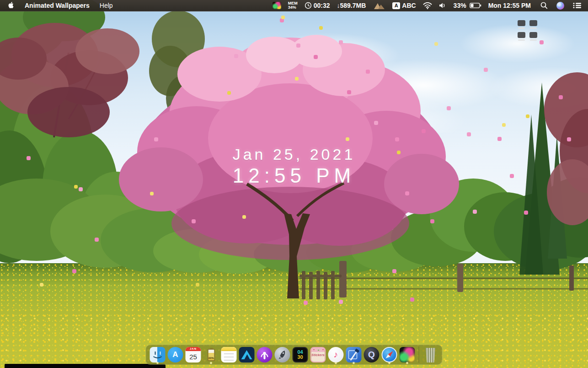 The width and height of the screenshot is (588, 368). What do you see at coordinates (390, 355) in the screenshot?
I see `dock-item-safari` at bounding box center [390, 355].